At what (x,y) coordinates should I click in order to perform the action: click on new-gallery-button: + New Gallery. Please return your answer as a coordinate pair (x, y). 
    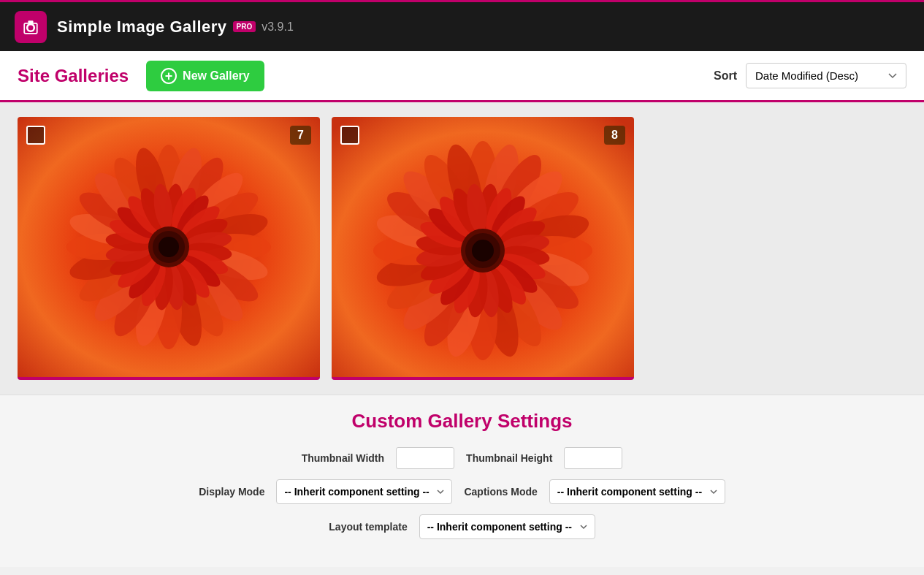
    Looking at the image, I should click on (205, 76).